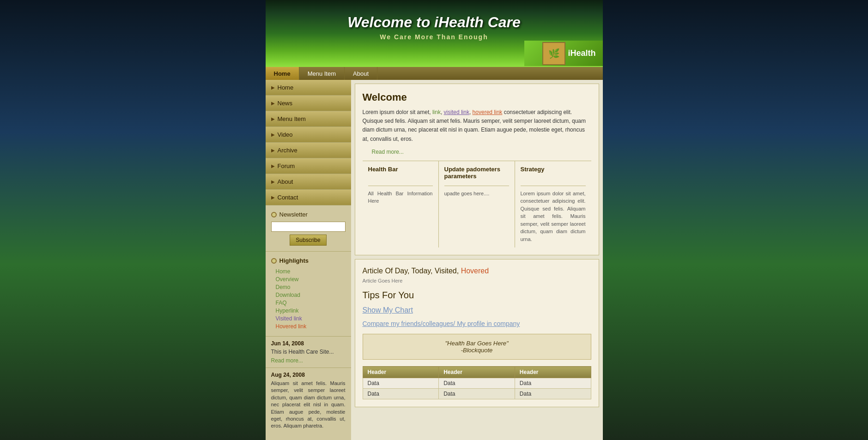 Image resolution: width=868 pixels, height=440 pixels. Describe the element at coordinates (477, 176) in the screenshot. I see `health-col-2-title: Update padometers parameters` at that location.